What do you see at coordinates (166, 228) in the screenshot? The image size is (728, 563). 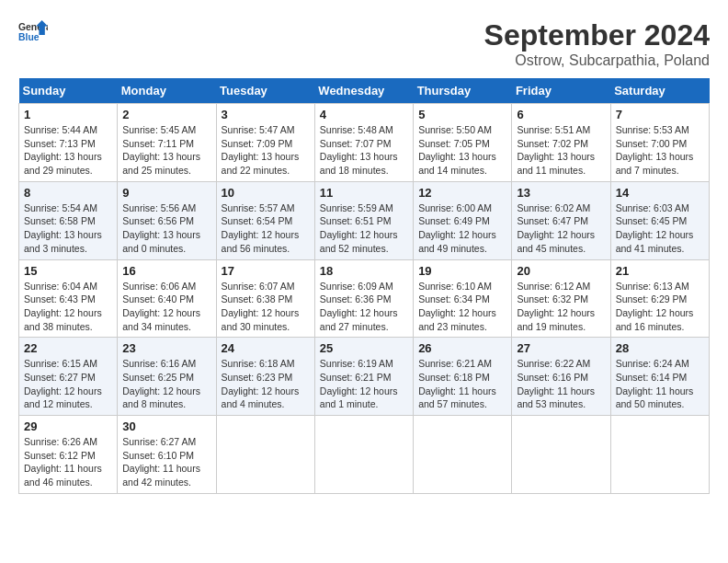 I see `day-info: Sunrise: 5:56 AMSunset: 6:56 PMDaylight:…` at bounding box center [166, 228].